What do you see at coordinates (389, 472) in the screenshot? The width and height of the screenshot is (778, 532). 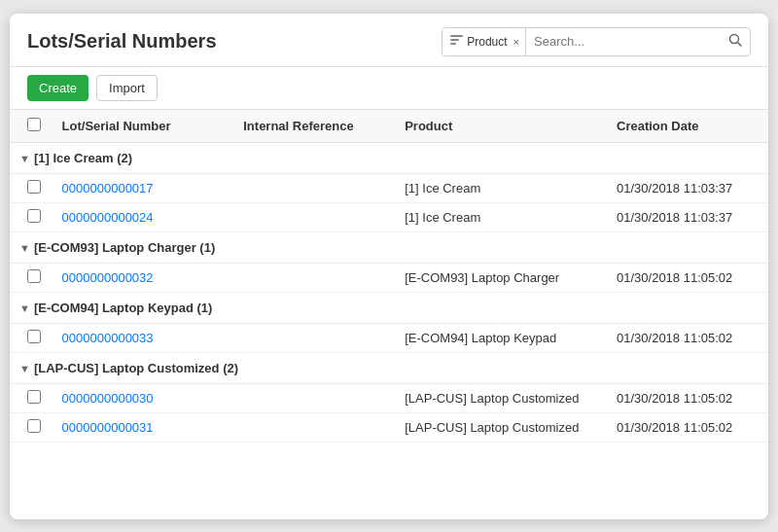 I see `footer-space` at bounding box center [389, 472].